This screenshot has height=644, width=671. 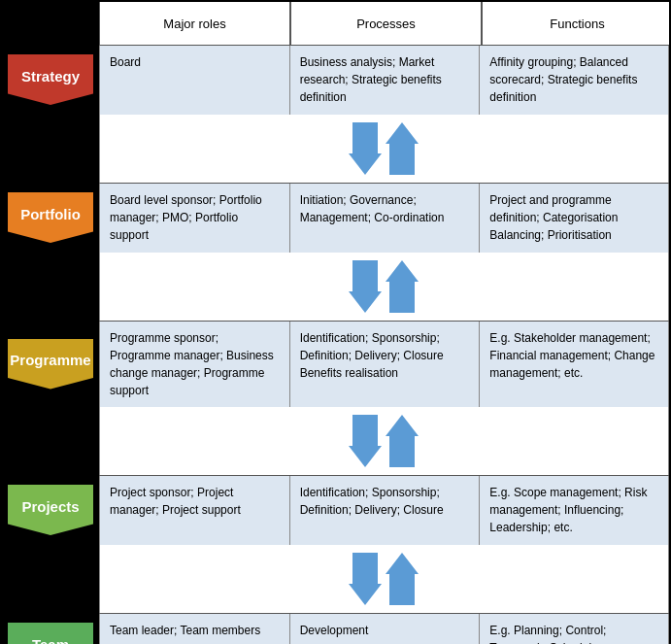 What do you see at coordinates (50, 218) in the screenshot?
I see `level-label-portfolio: Portfolio` at bounding box center [50, 218].